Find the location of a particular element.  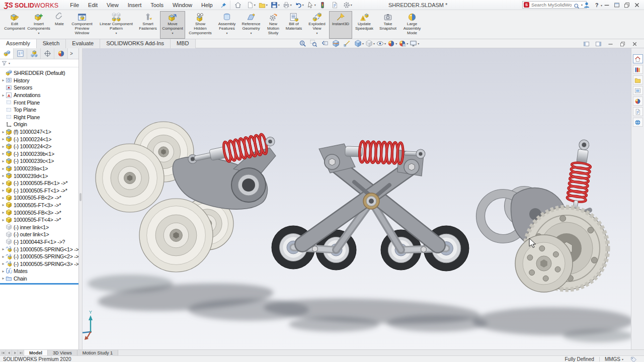

menu-tools: Tools is located at coordinates (157, 5).